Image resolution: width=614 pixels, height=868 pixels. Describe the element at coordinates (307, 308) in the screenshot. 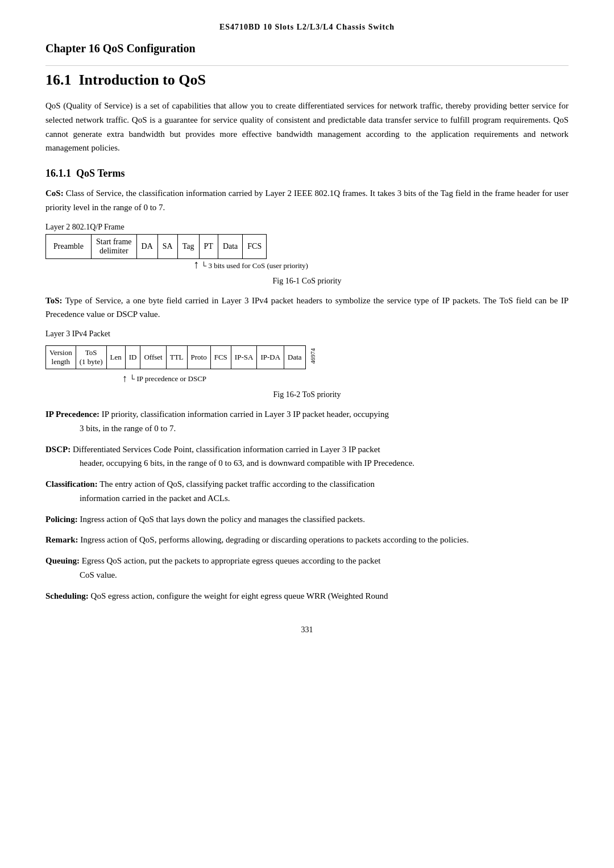

I see `tos-text: Type of Service, a one byte field carrie…` at that location.